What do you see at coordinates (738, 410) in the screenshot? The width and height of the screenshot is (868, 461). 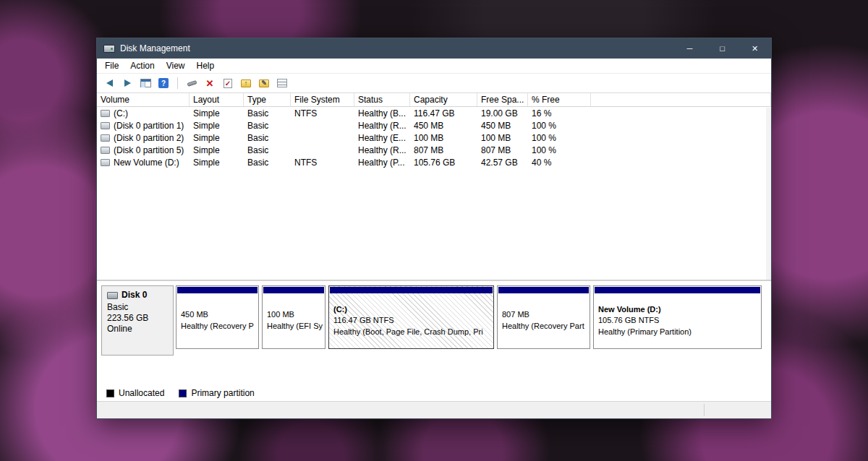 I see `status-bar-cell` at bounding box center [738, 410].